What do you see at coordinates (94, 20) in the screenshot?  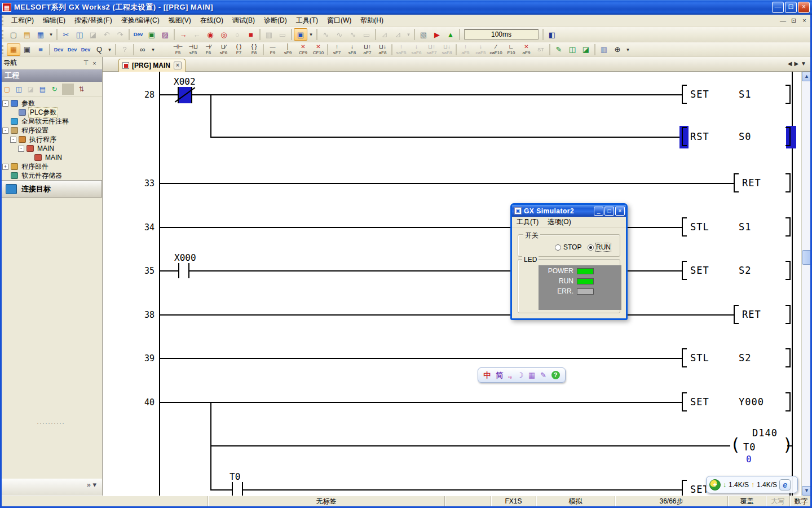 I see `menu-item: 搜索/替换(F)` at bounding box center [94, 20].